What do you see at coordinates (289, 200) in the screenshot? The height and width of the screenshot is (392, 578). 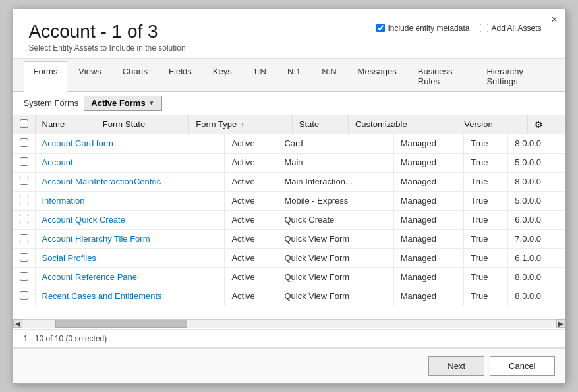 I see `table-row: InformationActiveMobile - ExpressManaged…` at bounding box center [289, 200].